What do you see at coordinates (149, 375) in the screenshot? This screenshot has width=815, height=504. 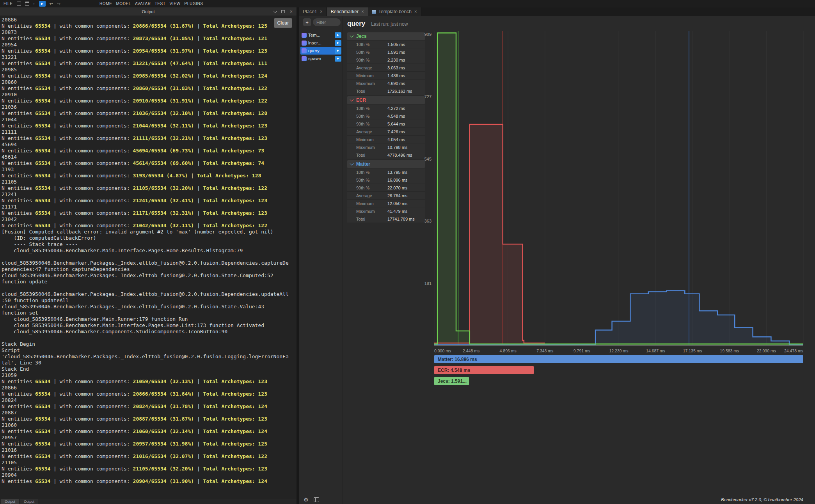 I see `log-text-line: 21059` at bounding box center [149, 375].